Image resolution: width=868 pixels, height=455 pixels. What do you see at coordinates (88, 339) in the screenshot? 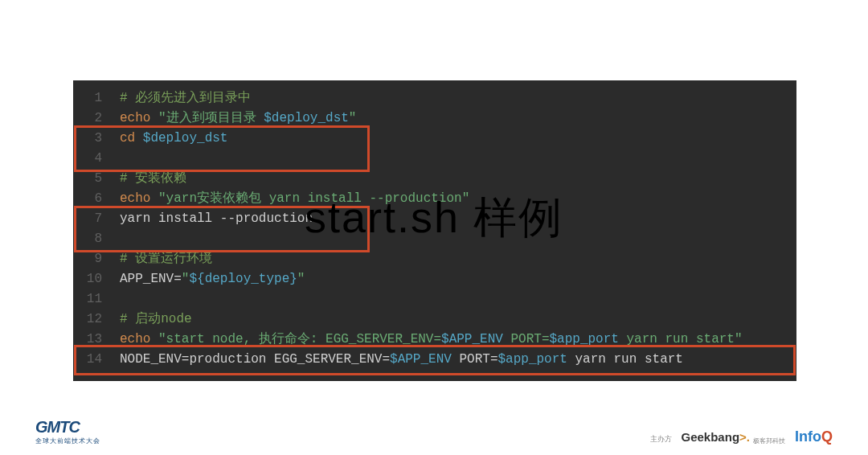
I see `line-number: 13` at bounding box center [88, 339].